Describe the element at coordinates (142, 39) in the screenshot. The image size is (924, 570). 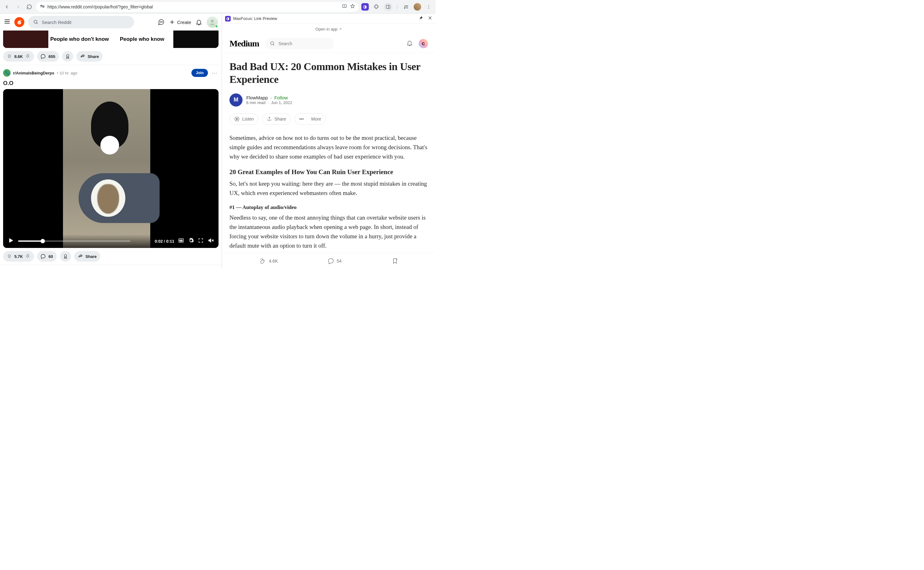
I see `meme-text-right: People who know` at that location.